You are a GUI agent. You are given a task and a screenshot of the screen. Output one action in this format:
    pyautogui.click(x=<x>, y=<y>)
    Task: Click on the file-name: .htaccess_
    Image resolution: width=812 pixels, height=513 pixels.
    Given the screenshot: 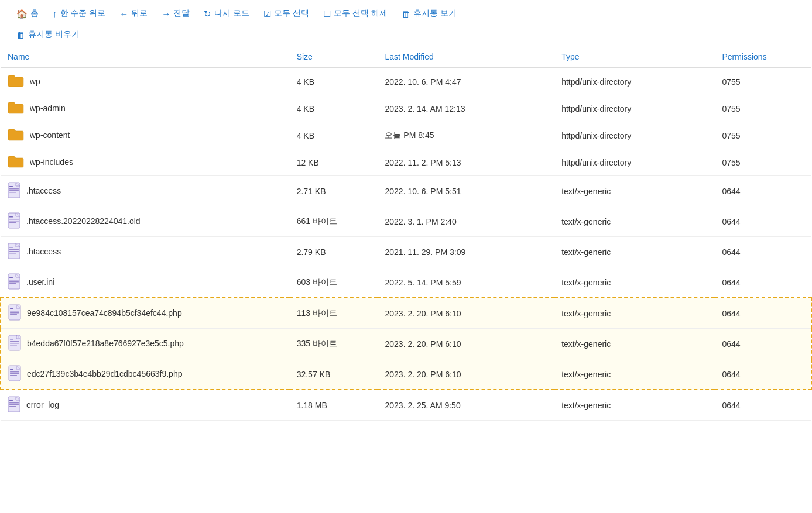 What is the action you would take?
    pyautogui.click(x=46, y=252)
    